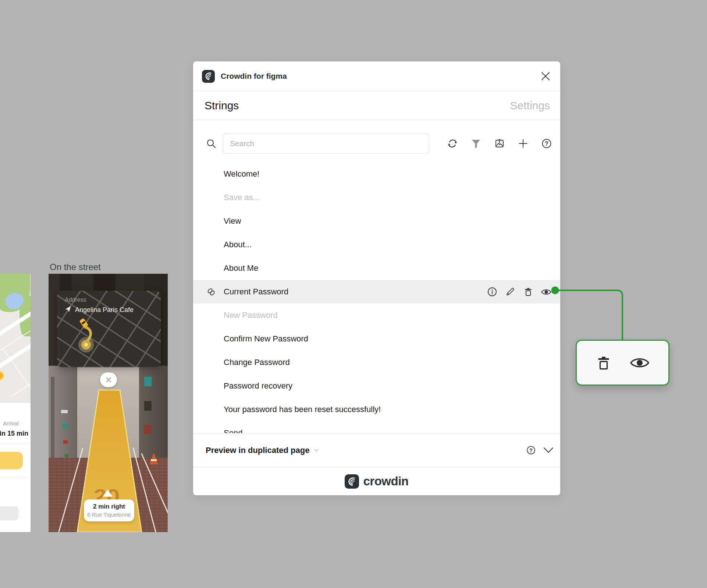 The width and height of the screenshot is (707, 588). Describe the element at coordinates (256, 292) in the screenshot. I see `string-label: Current Password` at that location.